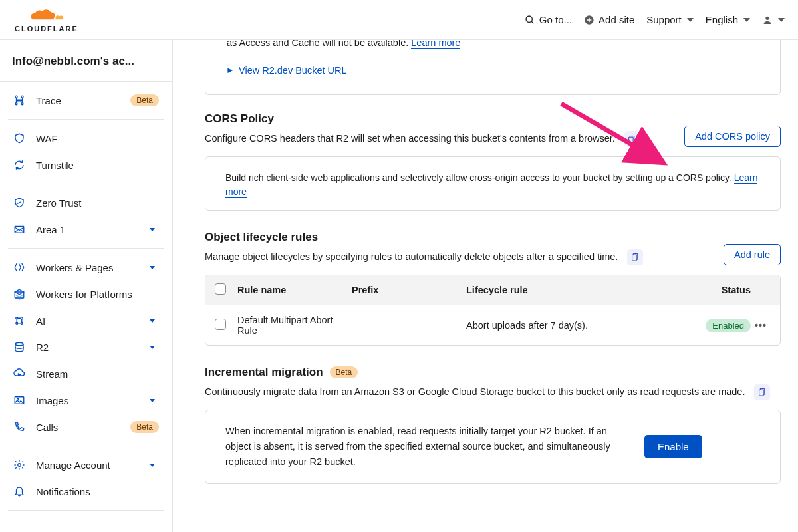 This screenshot has width=798, height=532. What do you see at coordinates (86, 400) in the screenshot?
I see `sidebar-item-images: Images` at bounding box center [86, 400].